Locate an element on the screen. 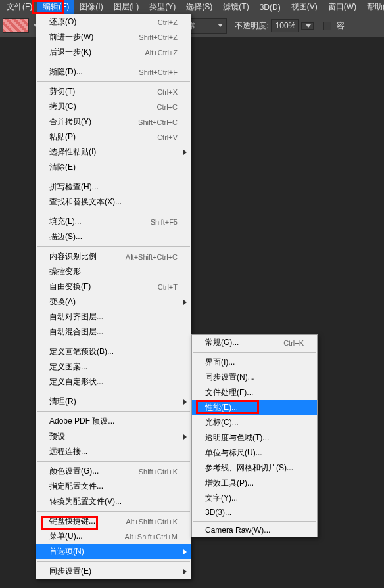 Image resolution: width=384 pixels, height=588 pixels. menu-item-label: 粘贴(P) is located at coordinates (62, 137).